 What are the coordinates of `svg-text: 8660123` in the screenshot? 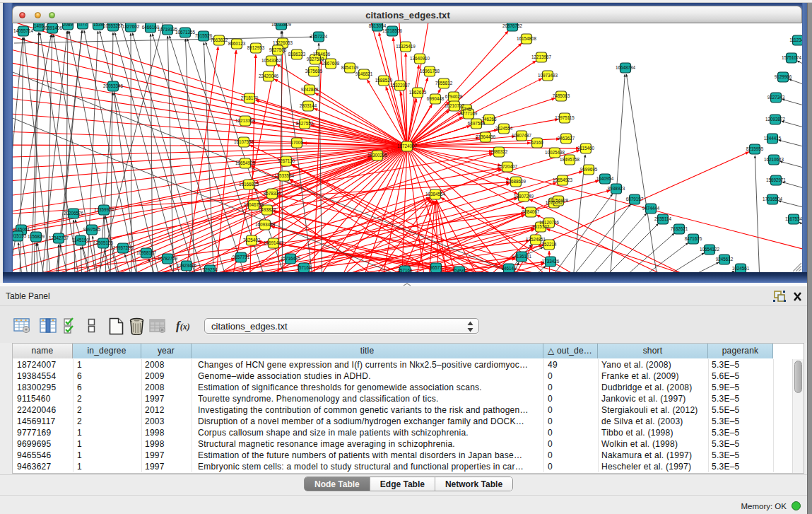 It's located at (237, 44).